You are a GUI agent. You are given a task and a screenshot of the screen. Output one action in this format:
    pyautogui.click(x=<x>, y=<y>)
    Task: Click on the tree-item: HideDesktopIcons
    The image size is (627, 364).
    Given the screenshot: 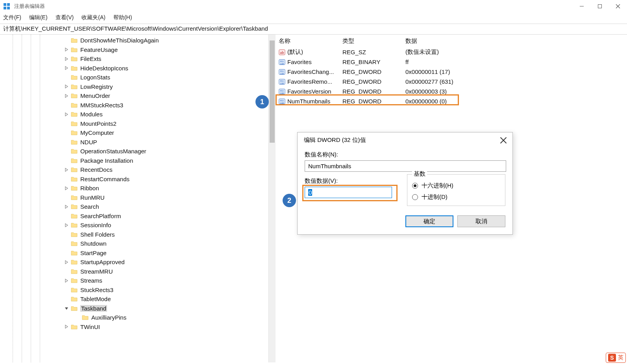 What is the action you would take?
    pyautogui.click(x=134, y=68)
    